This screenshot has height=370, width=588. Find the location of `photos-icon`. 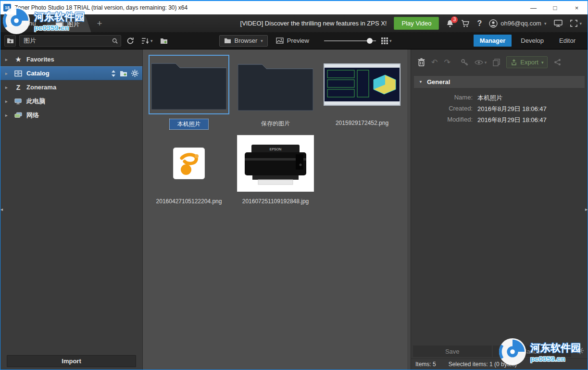

photos-icon is located at coordinates (60, 25).